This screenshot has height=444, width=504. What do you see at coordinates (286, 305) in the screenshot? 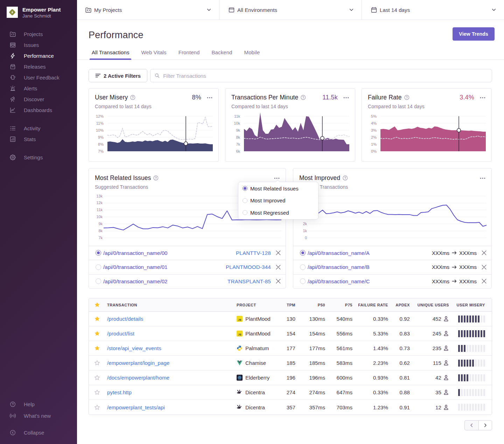
I see `column-header-tpm: TPM` at bounding box center [286, 305].